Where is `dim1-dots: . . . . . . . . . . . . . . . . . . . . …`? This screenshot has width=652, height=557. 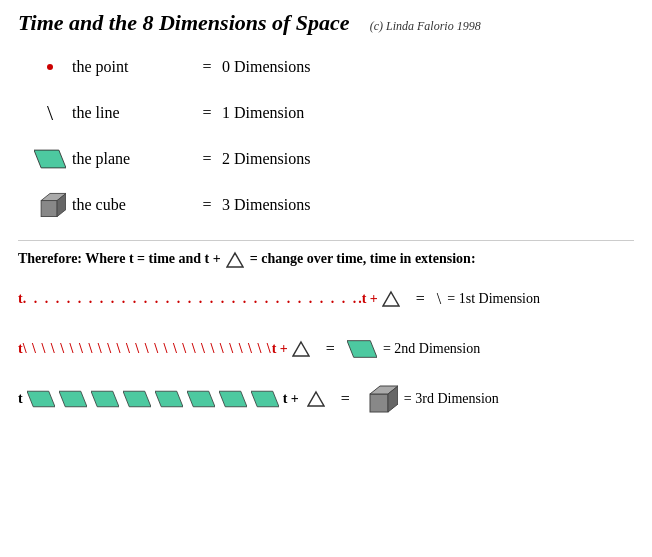 dim1-dots: . . . . . . . . . . . . . . . . . . . . … is located at coordinates (191, 299).